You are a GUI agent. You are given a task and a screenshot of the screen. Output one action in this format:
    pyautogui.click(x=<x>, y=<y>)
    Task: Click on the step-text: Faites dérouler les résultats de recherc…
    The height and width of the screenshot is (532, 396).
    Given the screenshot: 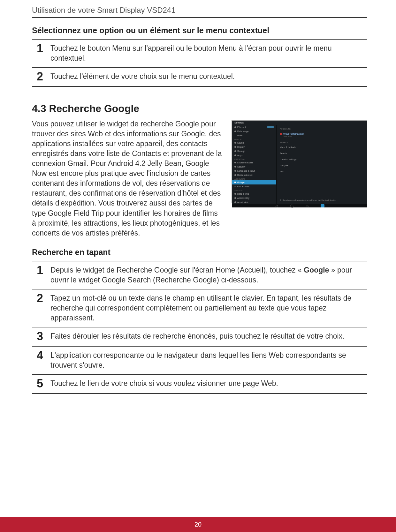 What is the action you would take?
    pyautogui.click(x=208, y=337)
    